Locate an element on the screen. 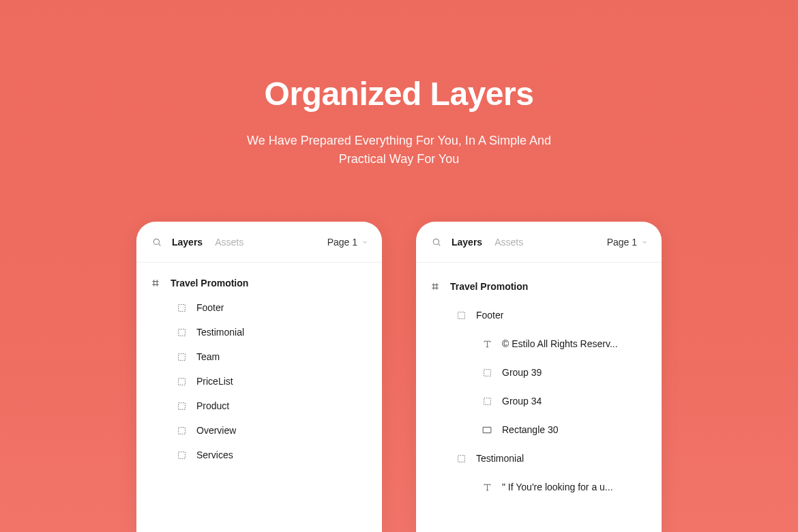  layer-label: Group 34 is located at coordinates (522, 401).